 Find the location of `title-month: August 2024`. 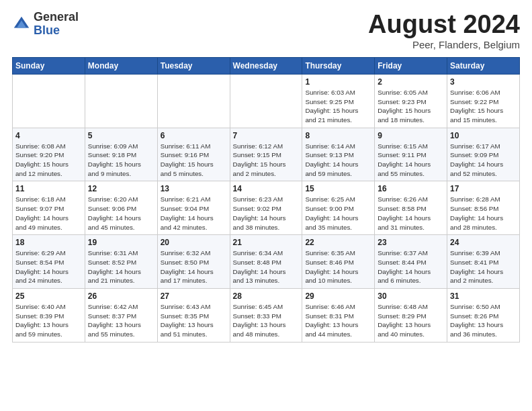

title-month: August 2024 is located at coordinates (444, 25).